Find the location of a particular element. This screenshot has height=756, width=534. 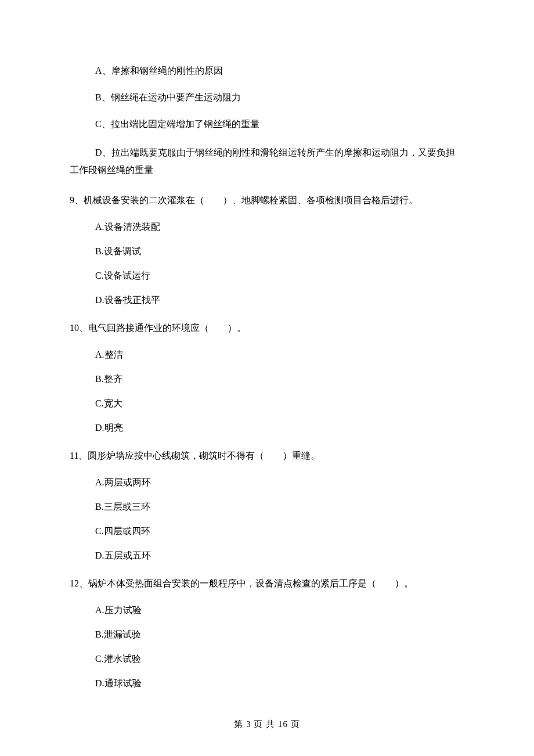

q11-option-d: D.五层或五环 is located at coordinates (267, 556).